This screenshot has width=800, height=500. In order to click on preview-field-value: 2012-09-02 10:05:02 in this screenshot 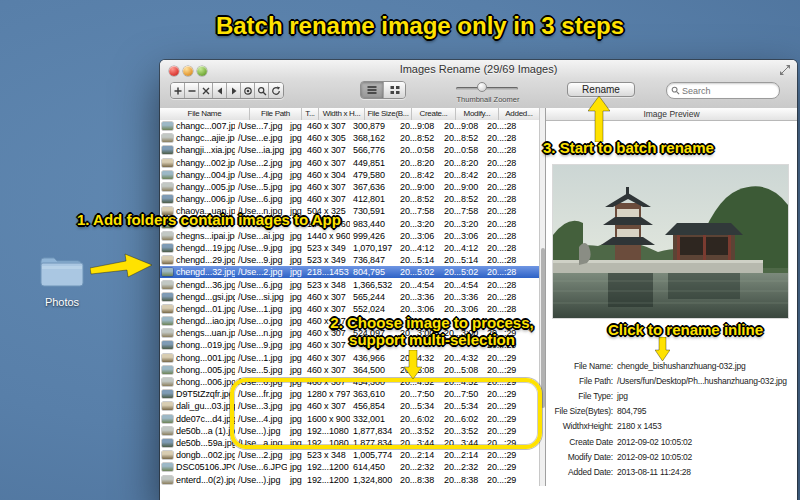, I will do `click(703, 442)`.